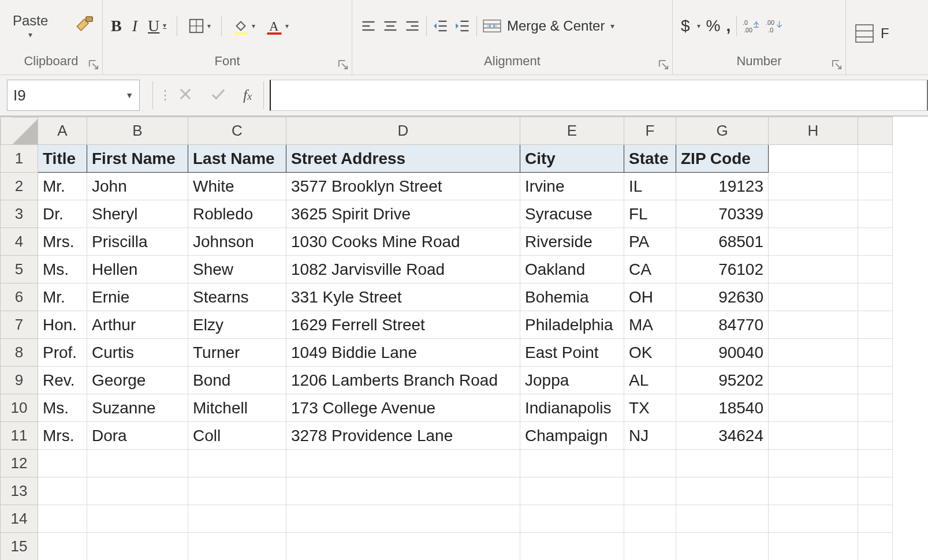 The height and width of the screenshot is (560, 928). Describe the element at coordinates (20, 186) in the screenshot. I see `row-header-2: 2` at that location.